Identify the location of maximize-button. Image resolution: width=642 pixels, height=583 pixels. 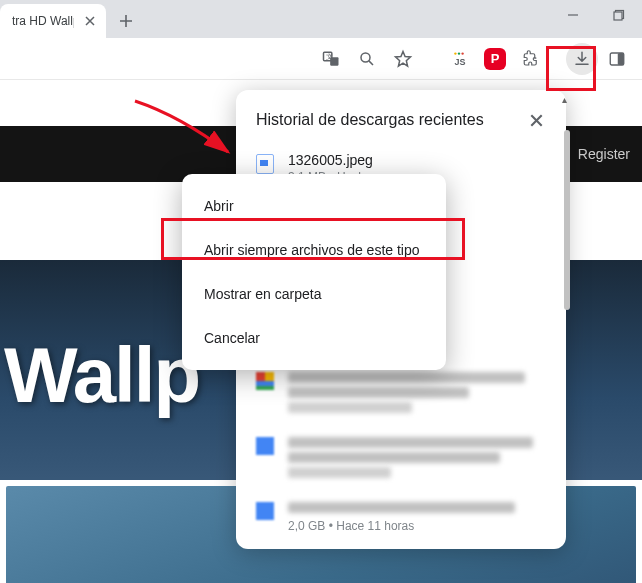
(619, 15).